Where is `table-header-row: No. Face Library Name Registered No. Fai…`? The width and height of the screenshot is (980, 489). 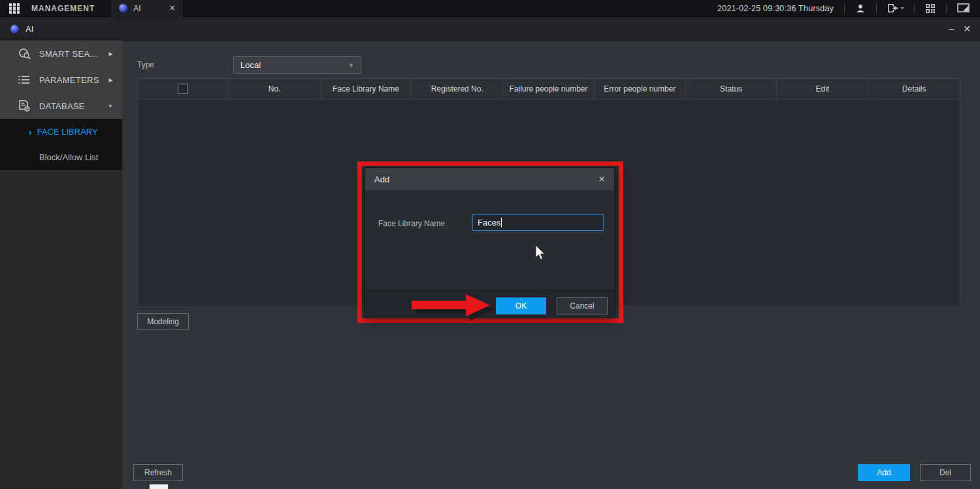
table-header-row: No. Face Library Name Registered No. Fai… is located at coordinates (549, 89).